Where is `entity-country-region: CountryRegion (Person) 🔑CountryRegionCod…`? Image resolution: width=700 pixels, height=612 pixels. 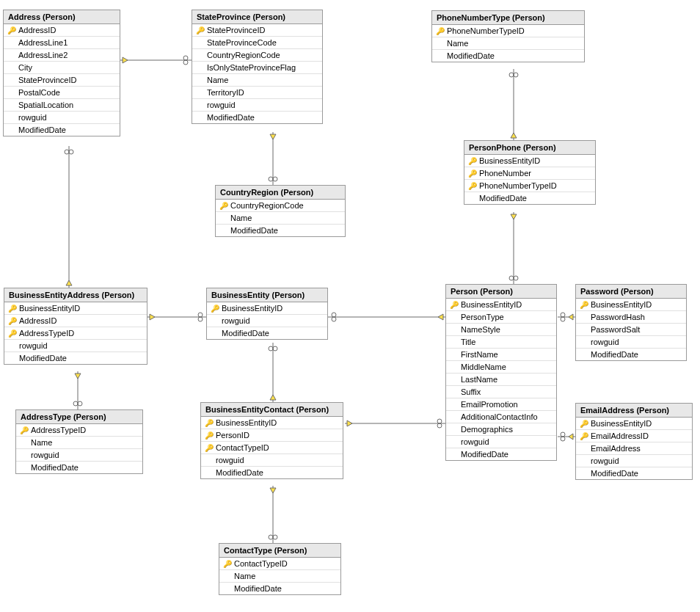
entity-country-region: CountryRegion (Person) 🔑CountryRegionCod… is located at coordinates (280, 211).